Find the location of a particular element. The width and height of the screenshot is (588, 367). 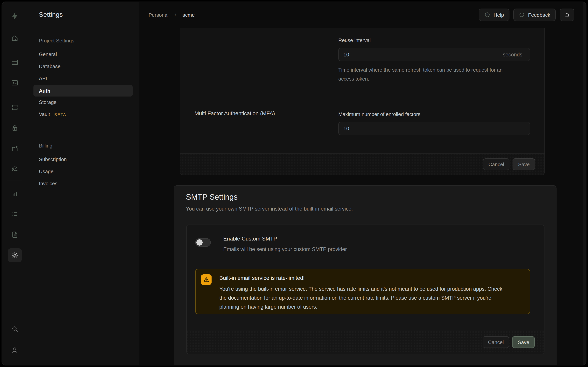

supabase-logo-icon is located at coordinates (15, 16).